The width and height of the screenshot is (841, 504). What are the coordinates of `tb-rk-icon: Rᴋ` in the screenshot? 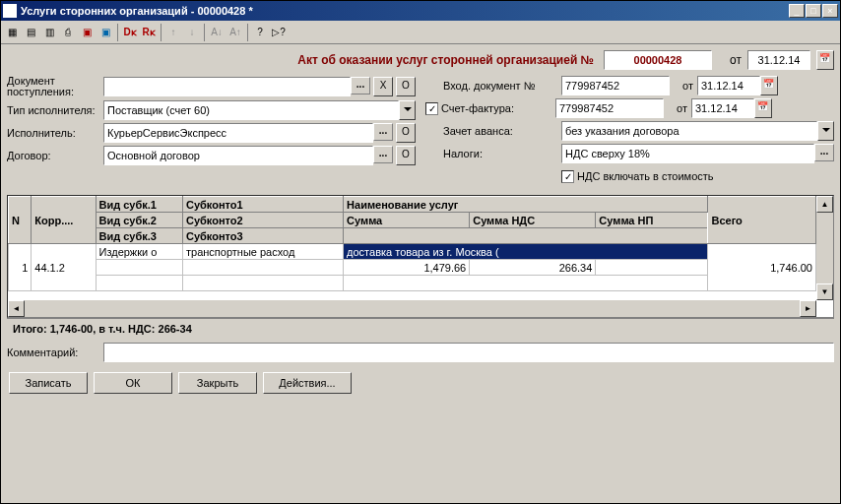 It's located at (149, 32).